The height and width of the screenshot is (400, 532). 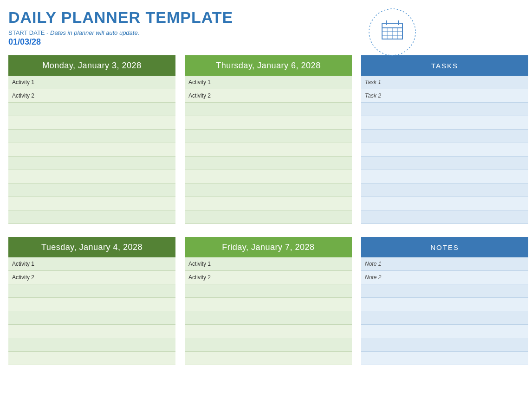 I want to click on page-title: DAILY PLANNER TEMPLATE, so click(x=266, y=18).